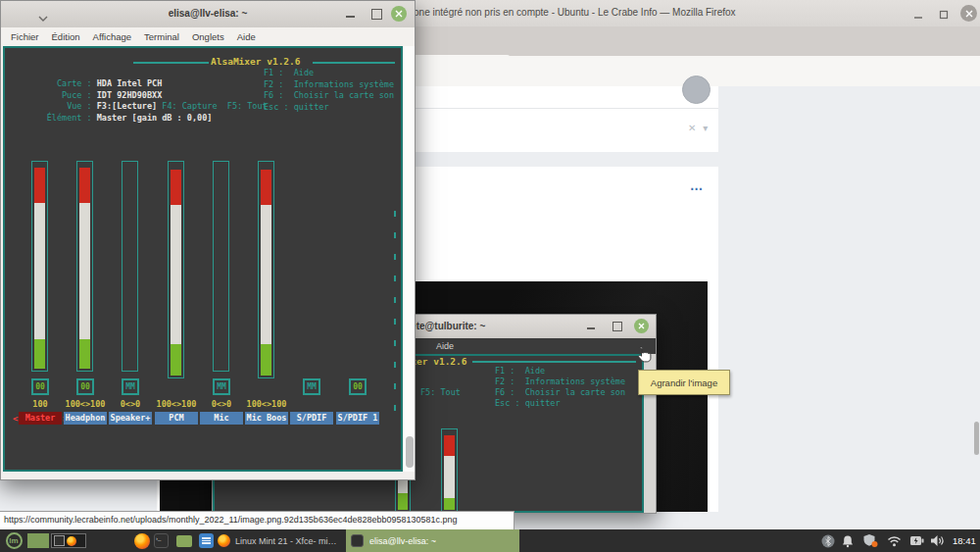 The height and width of the screenshot is (552, 980). Describe the element at coordinates (699, 127) in the screenshot. I see `dismiss-control: ✕ ▾` at that location.